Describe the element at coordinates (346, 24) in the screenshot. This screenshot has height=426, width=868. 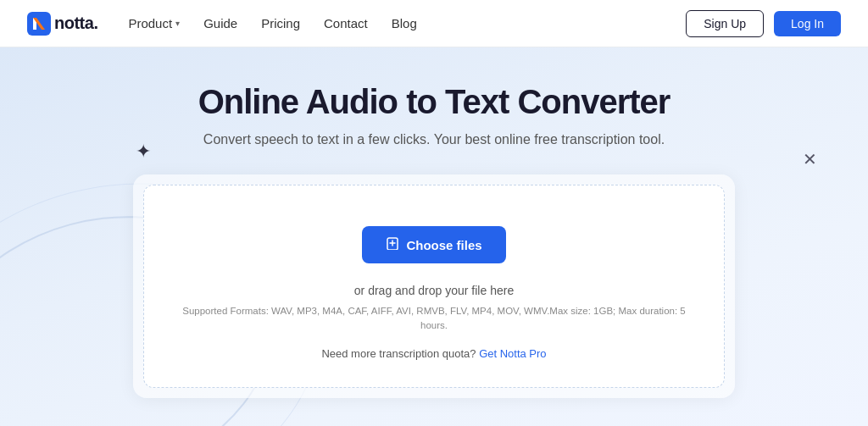
I see `nav-contact: Contact` at that location.